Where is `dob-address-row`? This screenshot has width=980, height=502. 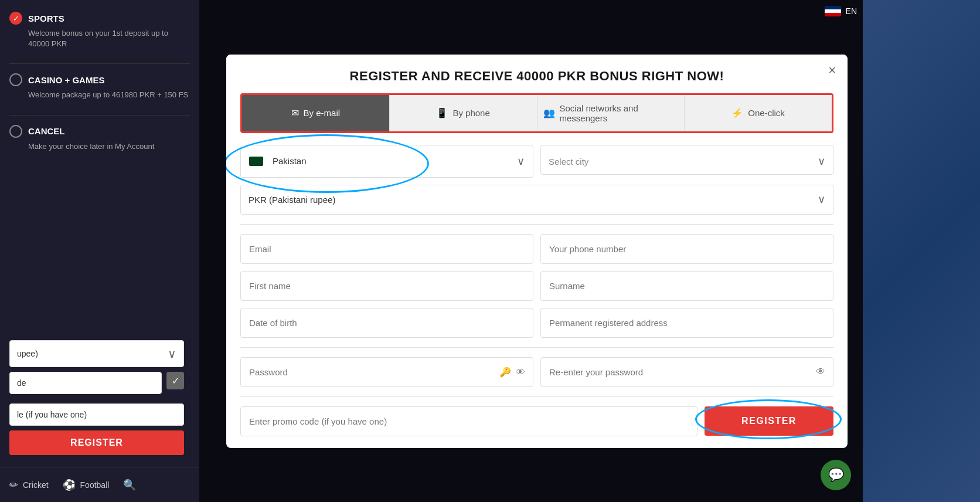 dob-address-row is located at coordinates (537, 323).